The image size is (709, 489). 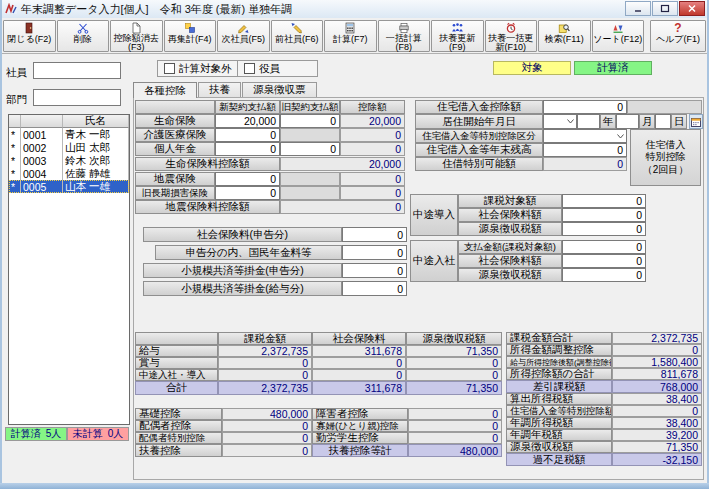 I want to click on app-logo-icon, so click(x=11, y=9).